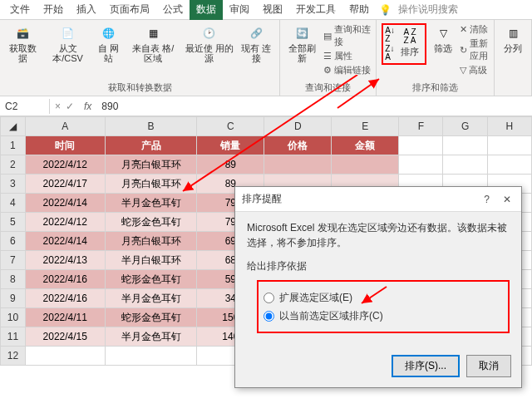 Image resolution: width=532 pixels, height=418 pixels. Describe the element at coordinates (231, 146) in the screenshot. I see `hdr-qty: 销量` at that location.